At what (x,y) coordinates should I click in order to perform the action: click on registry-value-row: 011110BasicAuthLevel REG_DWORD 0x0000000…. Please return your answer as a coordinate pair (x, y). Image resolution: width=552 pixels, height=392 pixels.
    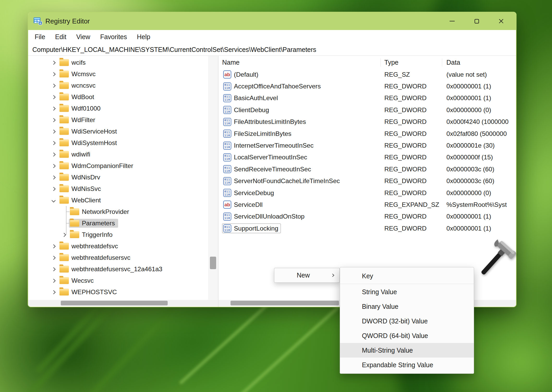
    Looking at the image, I should click on (367, 98).